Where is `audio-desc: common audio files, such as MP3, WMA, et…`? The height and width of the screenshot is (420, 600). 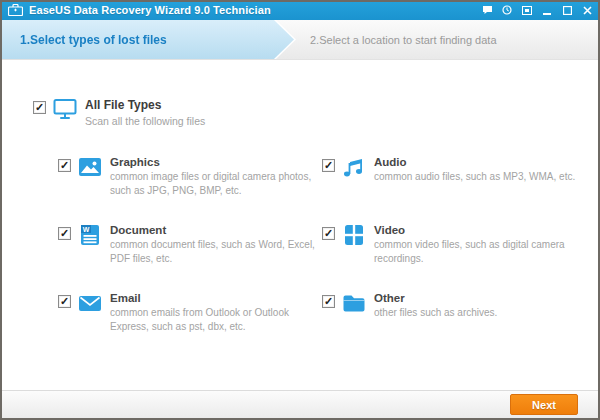 audio-desc: common audio files, such as MP3, WMA, et… is located at coordinates (474, 177).